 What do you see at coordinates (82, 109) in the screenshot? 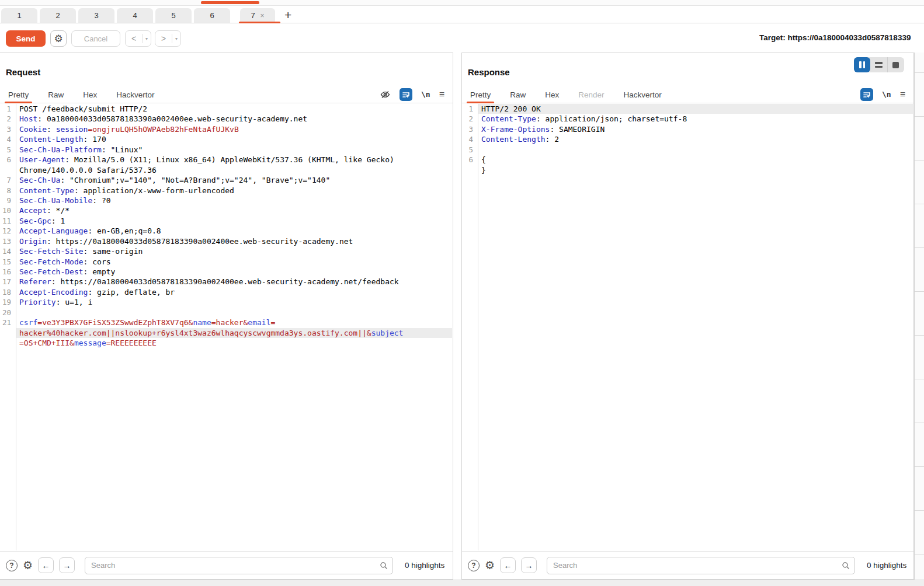
I see `line-content: POST /feedback/submit HTTP/2` at bounding box center [82, 109].